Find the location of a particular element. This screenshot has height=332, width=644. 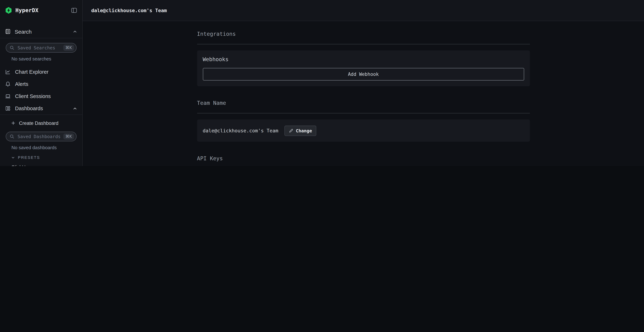

nav-label: Dashboards is located at coordinates (29, 108).